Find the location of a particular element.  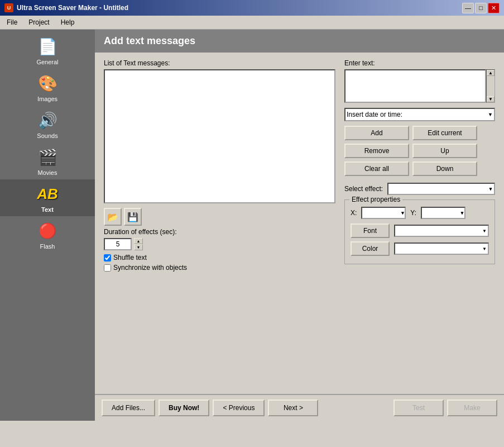

make-button: Make is located at coordinates (472, 408).